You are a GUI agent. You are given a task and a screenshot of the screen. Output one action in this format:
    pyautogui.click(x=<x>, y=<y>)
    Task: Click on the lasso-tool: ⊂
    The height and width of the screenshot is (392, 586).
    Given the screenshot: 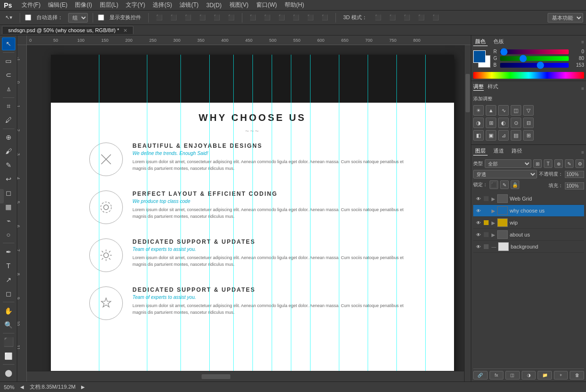 What is the action you would take?
    pyautogui.click(x=9, y=75)
    